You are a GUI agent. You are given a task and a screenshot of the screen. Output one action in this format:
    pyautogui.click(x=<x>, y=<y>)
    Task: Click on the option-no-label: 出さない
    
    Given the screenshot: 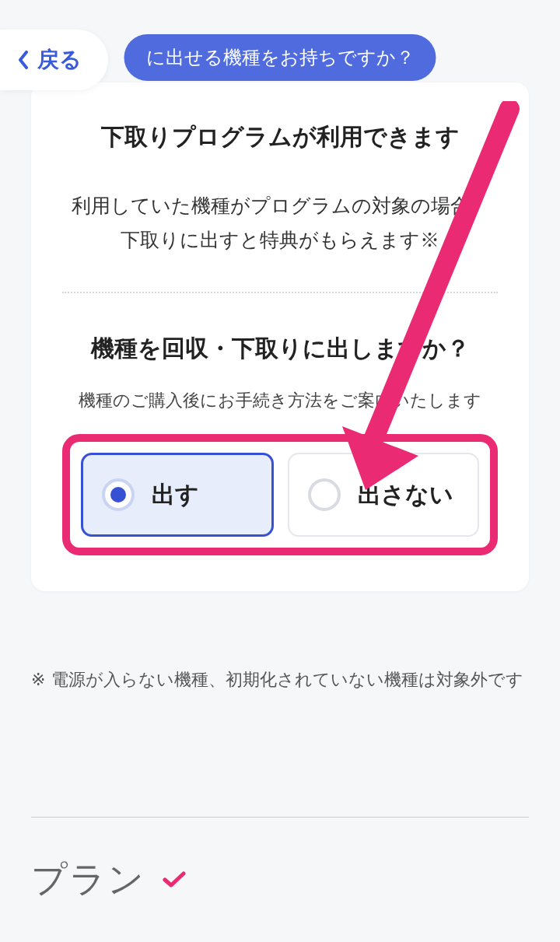 What is the action you would take?
    pyautogui.click(x=406, y=495)
    